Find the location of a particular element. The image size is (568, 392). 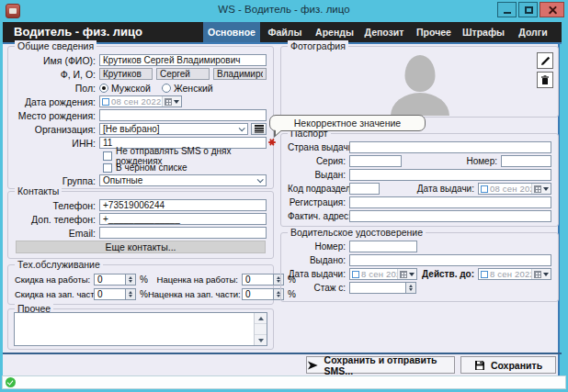

save-button: Сохранить is located at coordinates (508, 365).